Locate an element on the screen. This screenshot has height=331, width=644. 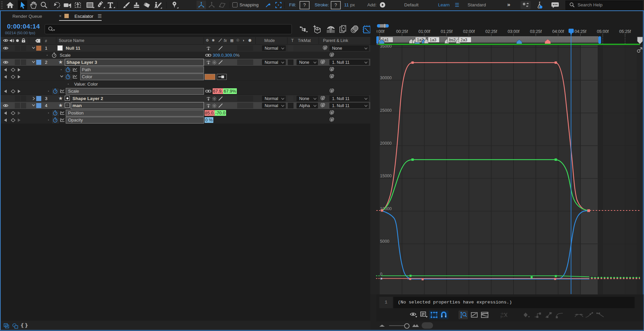
svg-text: 15000 is located at coordinates (386, 176).